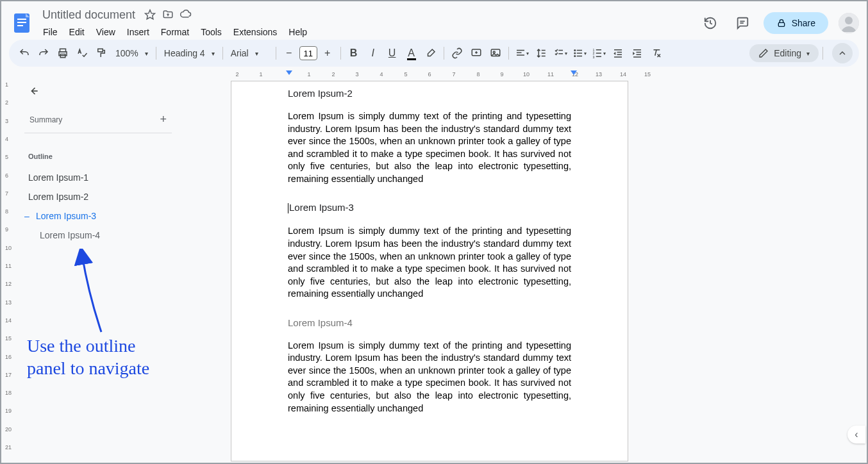 This screenshot has width=868, height=464. I want to click on share-button: Share, so click(796, 23).